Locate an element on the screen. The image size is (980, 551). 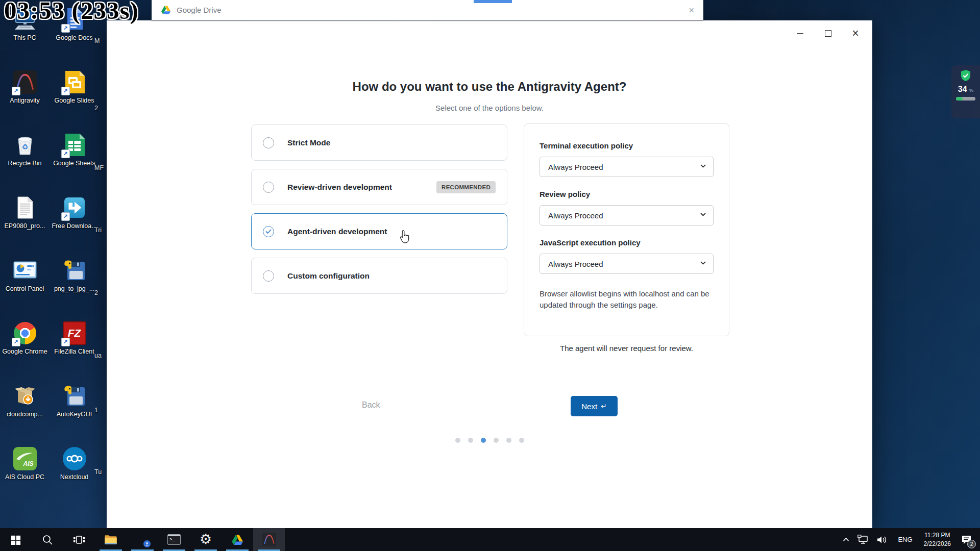
field-label: JavaScript execution policy is located at coordinates (627, 243).